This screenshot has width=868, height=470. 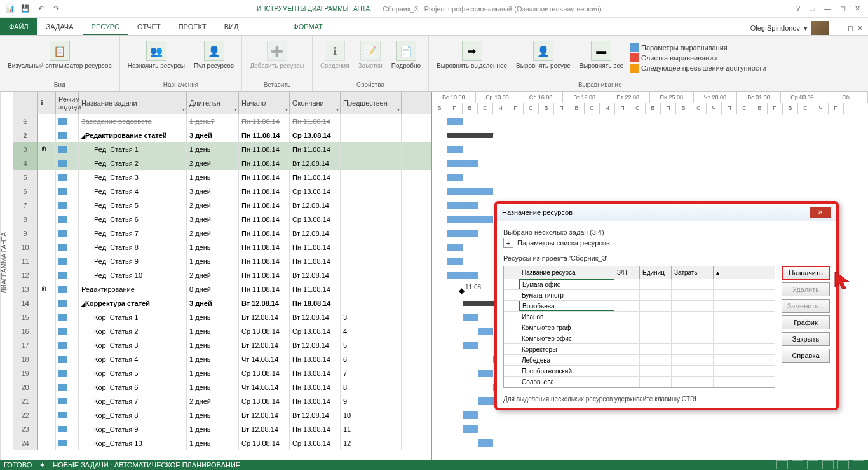 I want to click on zoom-in-icon, so click(x=858, y=465).